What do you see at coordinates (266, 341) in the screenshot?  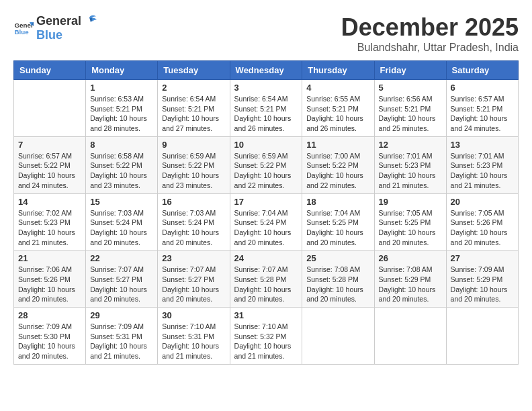 I see `day-info: Sunrise: 7:10 AM Sunset: 5:32 PM Dayligh…` at bounding box center [266, 341].